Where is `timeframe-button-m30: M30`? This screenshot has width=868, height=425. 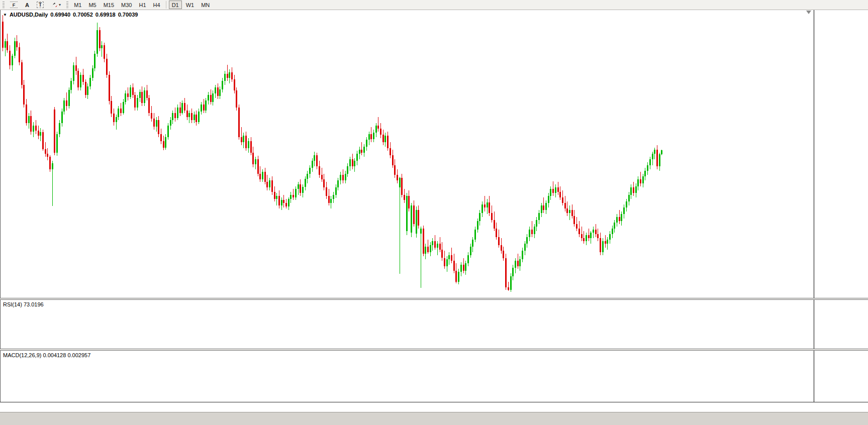
timeframe-button-m30: M30 is located at coordinates (127, 5).